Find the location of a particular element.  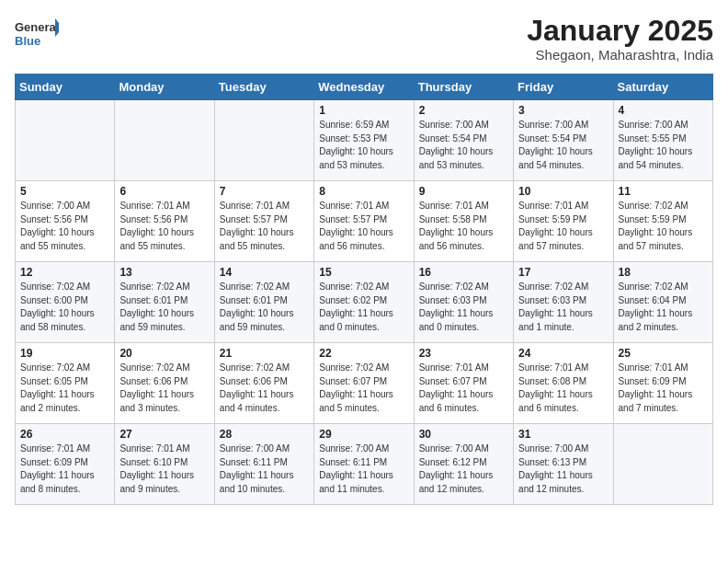

day-info: Sunrise: 7:02 AM Sunset: 6:05 PM Dayligh… is located at coordinates (64, 388).